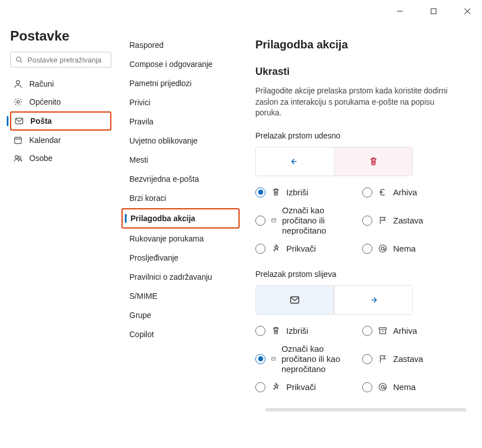 This screenshot has height=448, width=482. Describe the element at coordinates (382, 221) in the screenshot. I see `flag-icon` at that location.